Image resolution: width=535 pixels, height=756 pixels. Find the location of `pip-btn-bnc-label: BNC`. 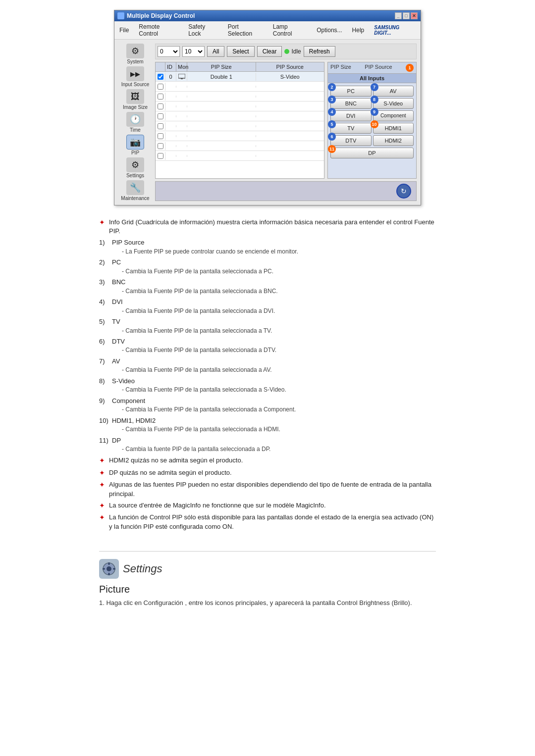

pip-btn-bnc-label: BNC is located at coordinates (351, 103).